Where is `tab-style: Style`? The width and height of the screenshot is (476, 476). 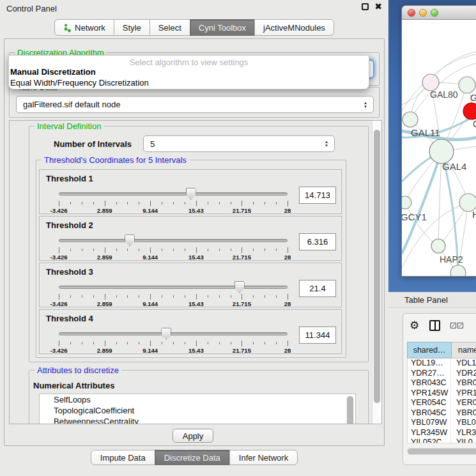
tab-style: Style is located at coordinates (132, 27).